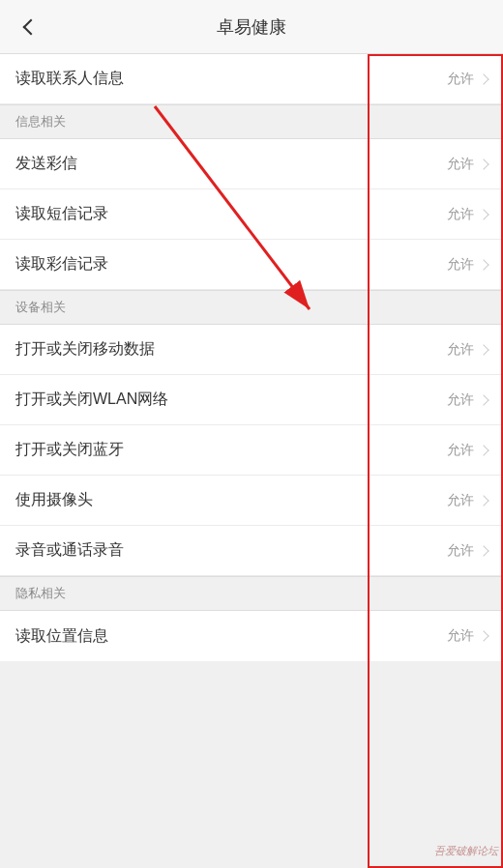  What do you see at coordinates (252, 215) in the screenshot?
I see `list-item: 读取短信记录允许` at bounding box center [252, 215].